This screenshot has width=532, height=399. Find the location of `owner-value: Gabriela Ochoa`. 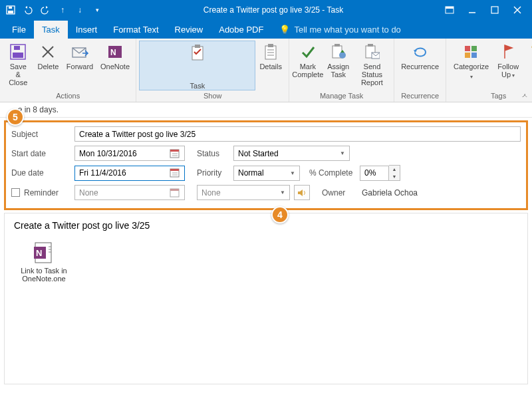

owner-value: Gabriela Ochoa is located at coordinates (390, 193).